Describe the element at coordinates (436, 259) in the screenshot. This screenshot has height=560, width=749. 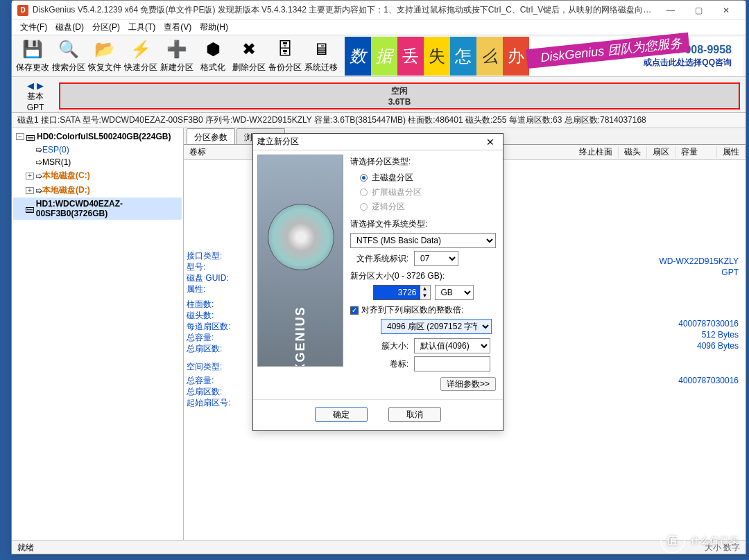
I see `fs-id-select: 07` at that location.